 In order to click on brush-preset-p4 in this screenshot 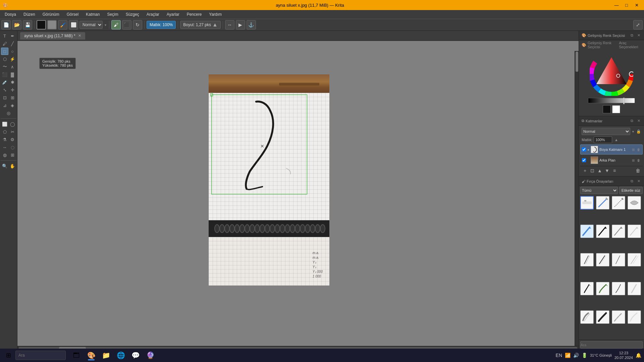, I will do `click(634, 260)`.